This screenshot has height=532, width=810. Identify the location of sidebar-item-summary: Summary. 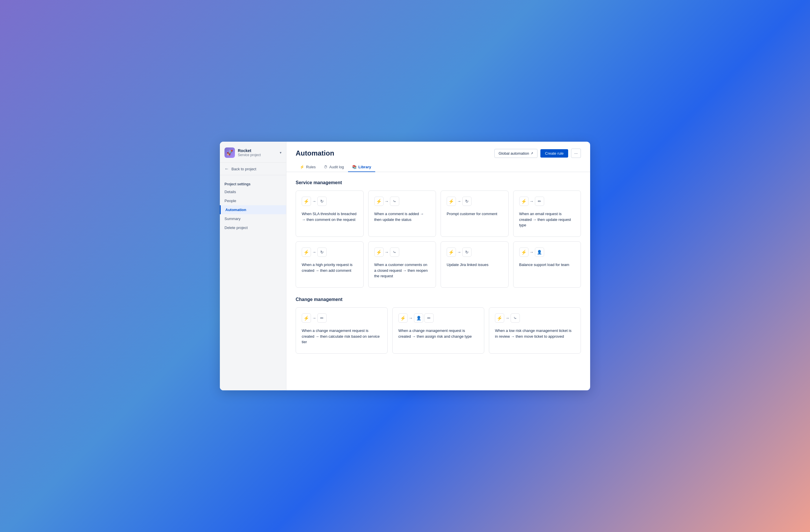
(253, 219).